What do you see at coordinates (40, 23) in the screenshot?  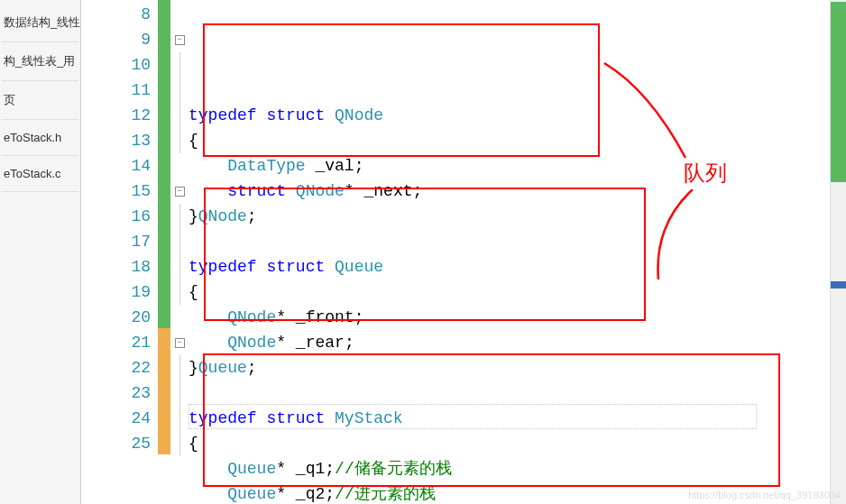 I see `sidebar-item: 数据结构_线性` at bounding box center [40, 23].